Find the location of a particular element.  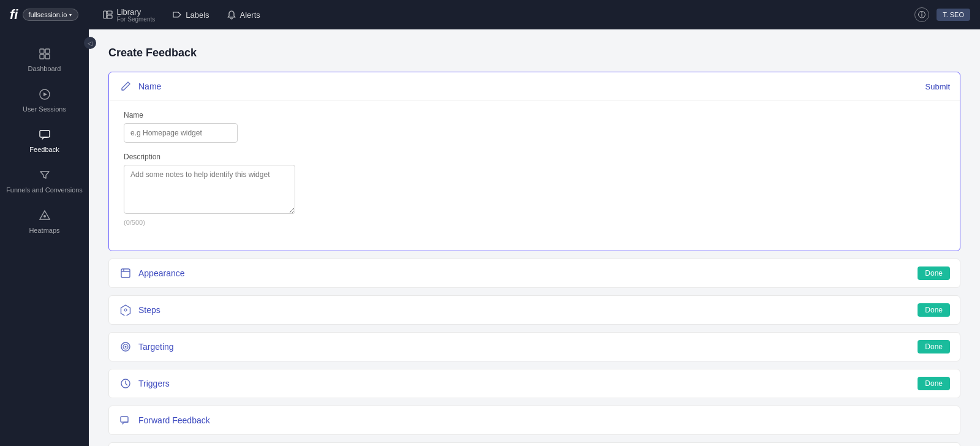

sidebar-label-user-sessions: User Sessions is located at coordinates (44, 109).